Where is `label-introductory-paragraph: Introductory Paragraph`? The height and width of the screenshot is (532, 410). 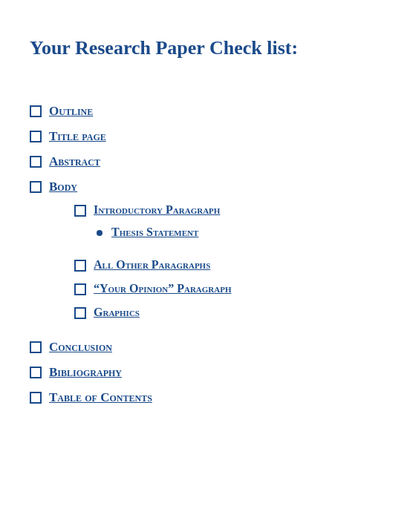
label-introductory-paragraph: Introductory Paragraph is located at coordinates (157, 210).